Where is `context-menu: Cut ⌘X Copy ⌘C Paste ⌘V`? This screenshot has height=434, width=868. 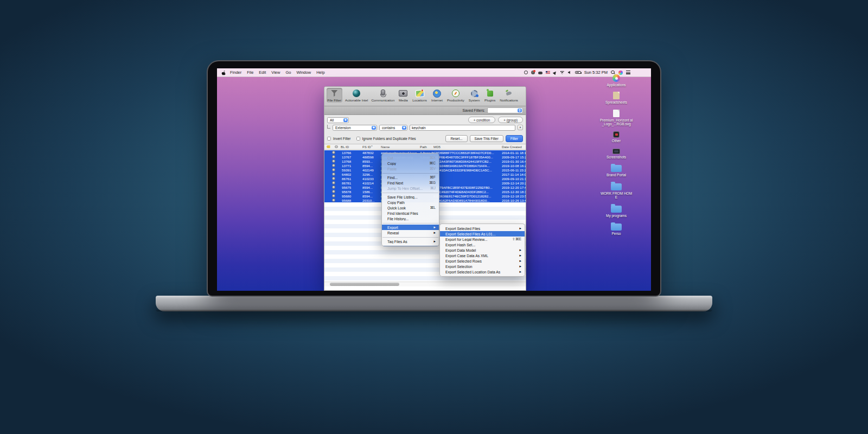 context-menu: Cut ⌘X Copy ⌘C Paste ⌘V is located at coordinates (410, 200).